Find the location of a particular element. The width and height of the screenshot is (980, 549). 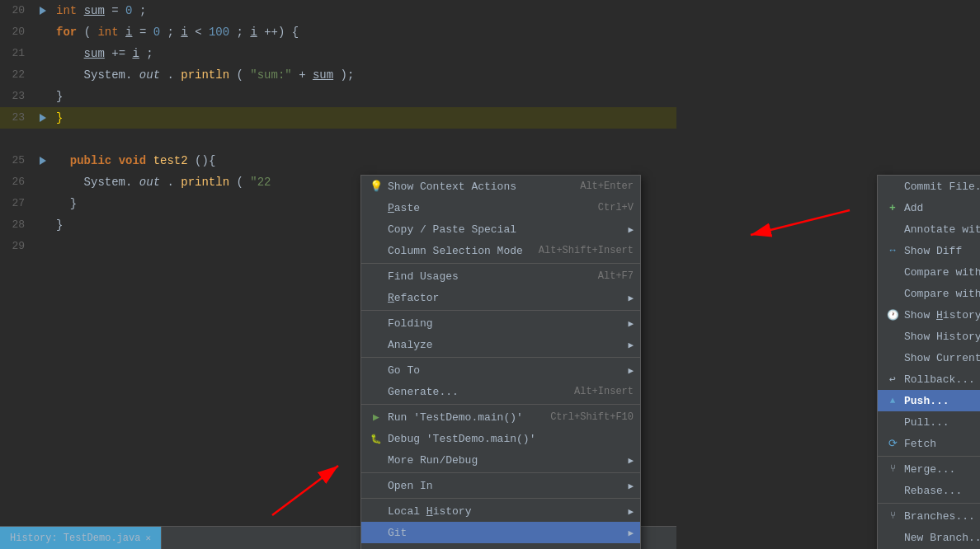

line-number: 20 is located at coordinates (16, 11).